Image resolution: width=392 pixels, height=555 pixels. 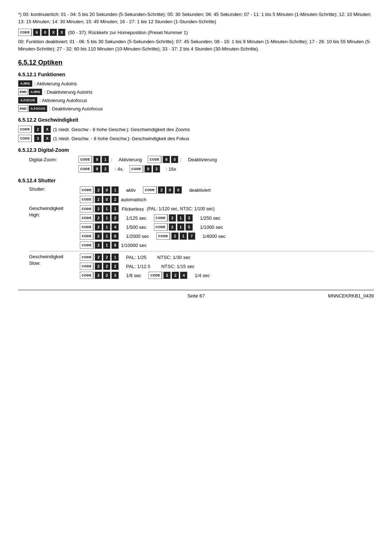 What do you see at coordinates (115, 190) in the screenshot?
I see `kbd-1-201: 1` at bounding box center [115, 190].